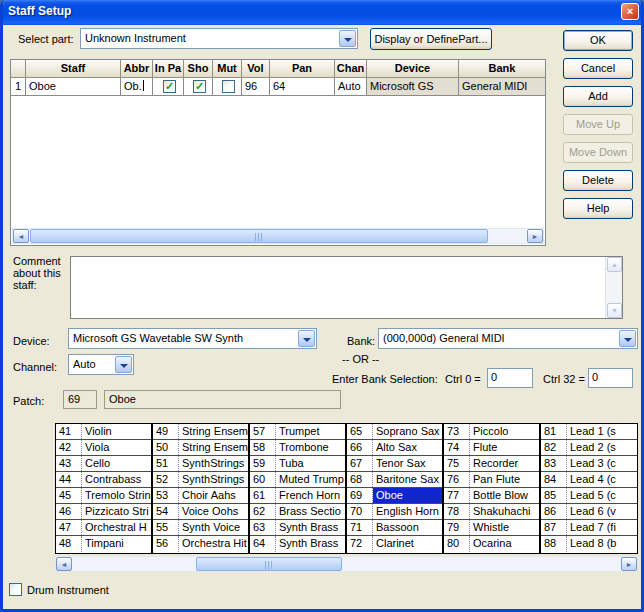  Describe the element at coordinates (18, 87) in the screenshot. I see `row-number-cell: 1` at that location.